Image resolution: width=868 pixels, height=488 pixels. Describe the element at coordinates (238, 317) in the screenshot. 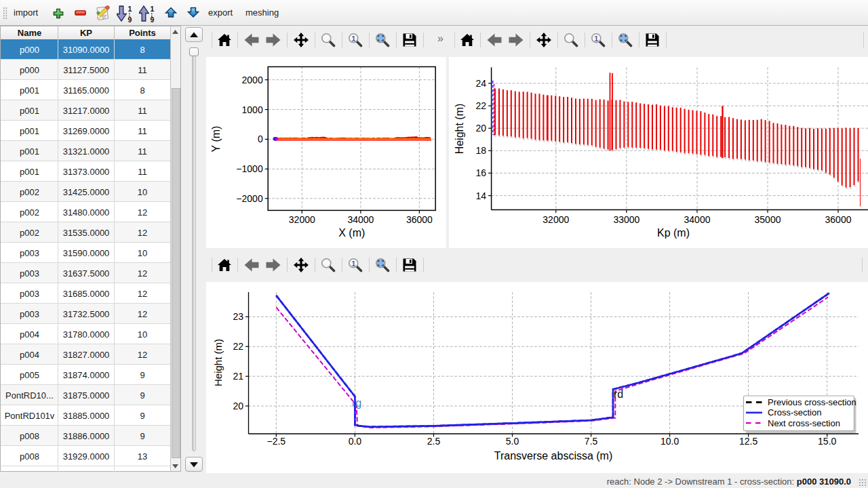

I see `svg-text: 23` at that location.